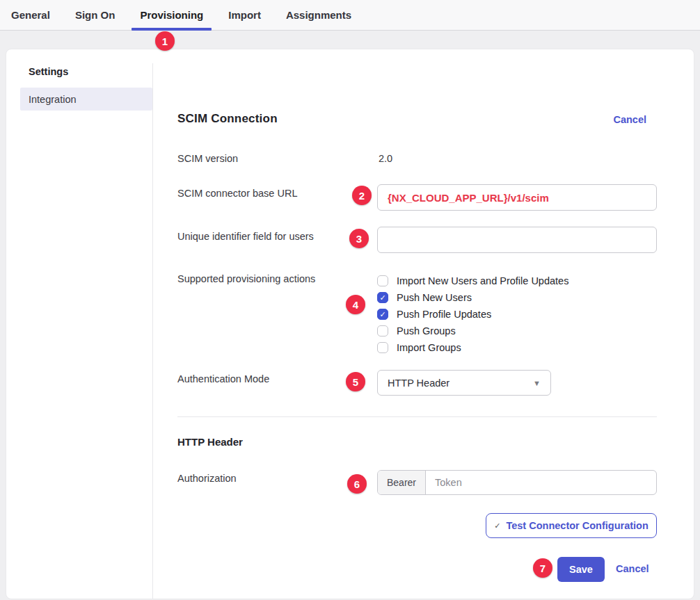 This screenshot has width=700, height=600. What do you see at coordinates (357, 484) in the screenshot?
I see `annotation-step-badge-6: 6` at bounding box center [357, 484].